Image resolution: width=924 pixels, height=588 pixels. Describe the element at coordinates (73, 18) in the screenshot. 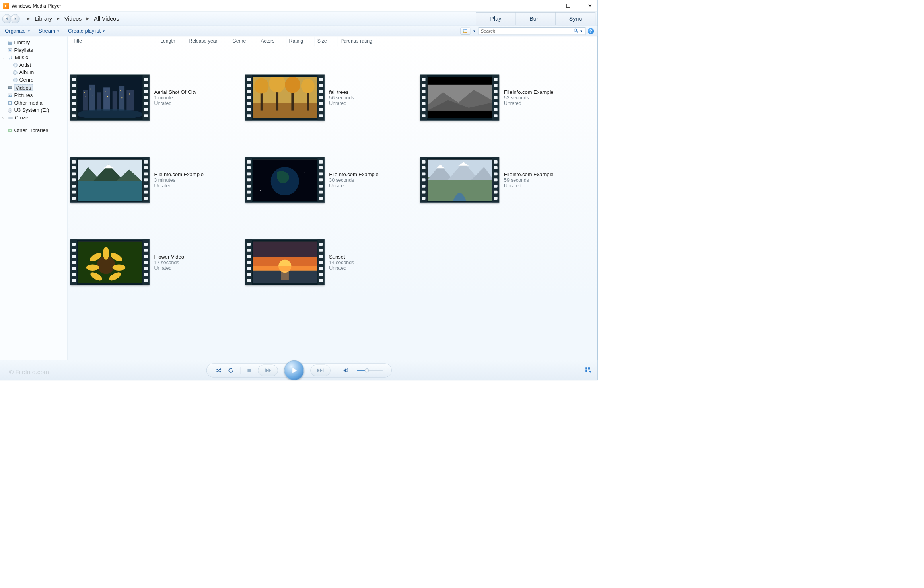

I see `breadcrumb: ▶ Library ▶ Videos ▶ All Videos` at that location.